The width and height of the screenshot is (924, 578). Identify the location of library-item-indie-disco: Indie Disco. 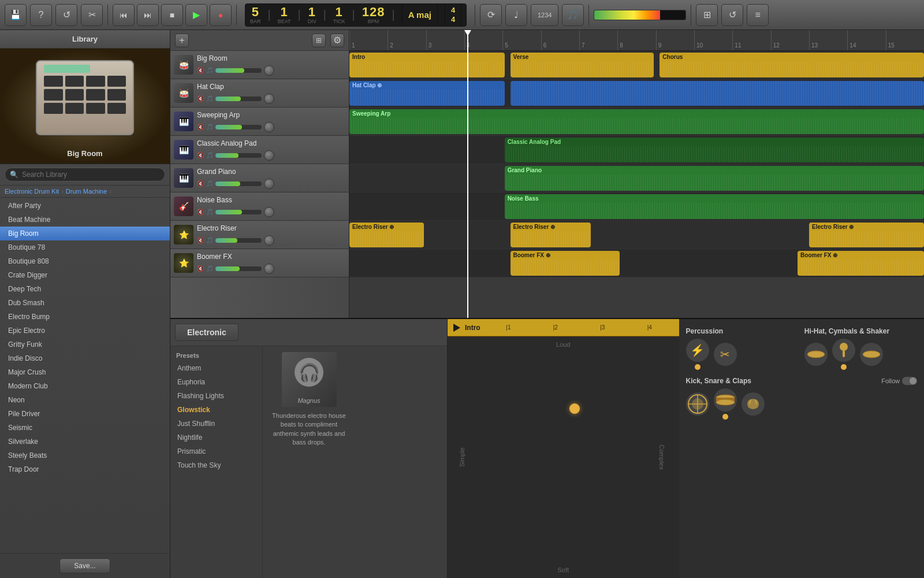
(85, 358).